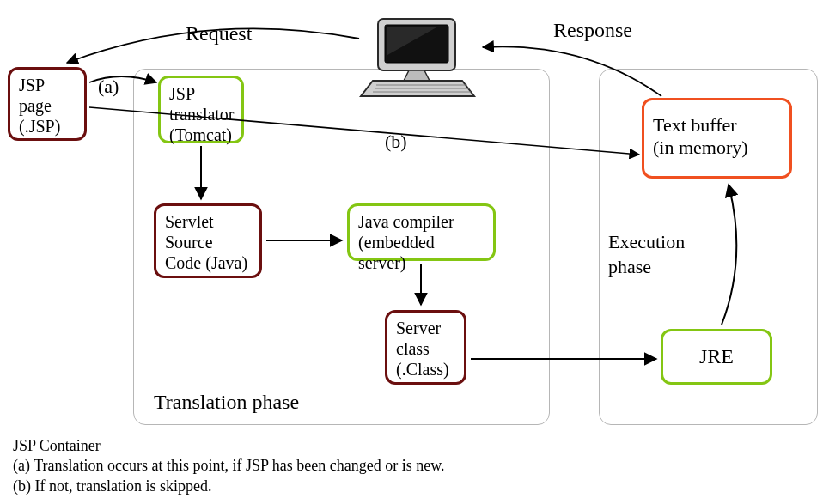 This screenshot has height=504, width=823. Describe the element at coordinates (229, 465) in the screenshot. I see `caption-line-a: (a) Translation occurs at this point, if…` at that location.